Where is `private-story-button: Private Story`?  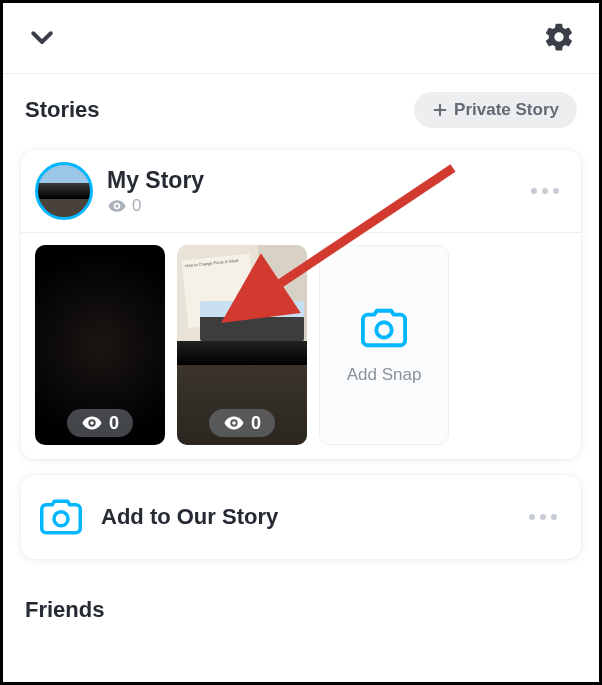 private-story-button: Private Story is located at coordinates (496, 110).